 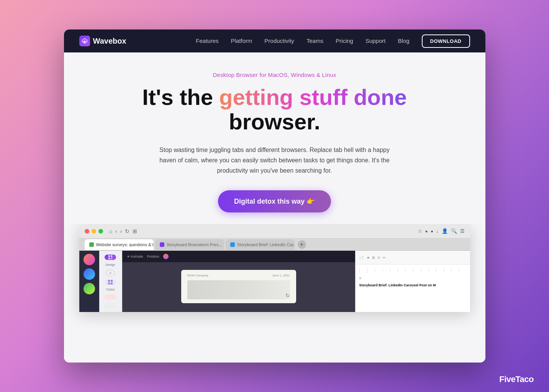 What do you see at coordinates (344, 41) in the screenshot?
I see `nav-link-pricing: Pricing` at bounding box center [344, 41].